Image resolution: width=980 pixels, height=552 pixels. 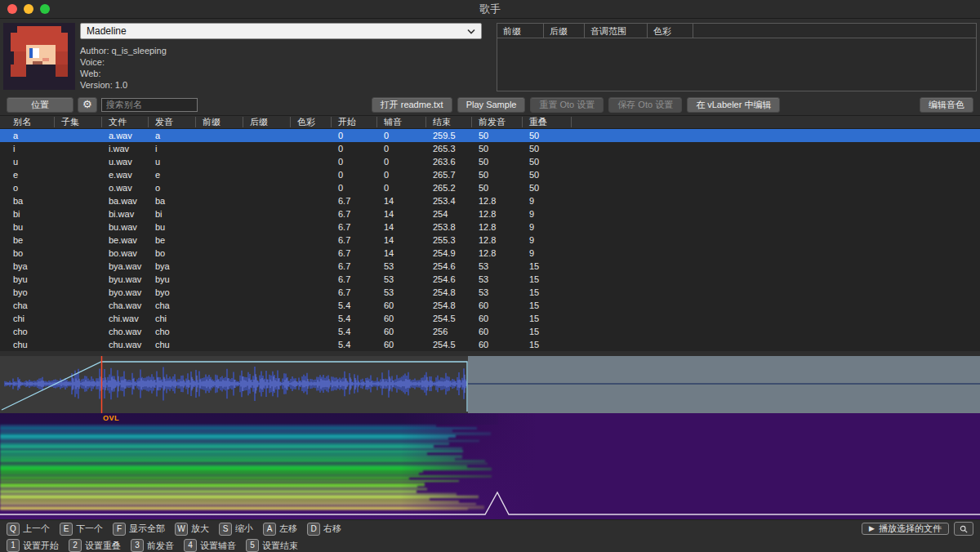 What do you see at coordinates (126, 188) in the screenshot?
I see `oto-cell: o.wav` at bounding box center [126, 188].